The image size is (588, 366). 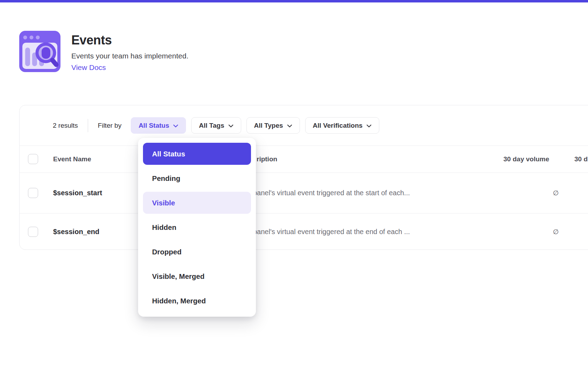 What do you see at coordinates (273, 125) in the screenshot?
I see `filter-chip-all-types: All Types` at bounding box center [273, 125].